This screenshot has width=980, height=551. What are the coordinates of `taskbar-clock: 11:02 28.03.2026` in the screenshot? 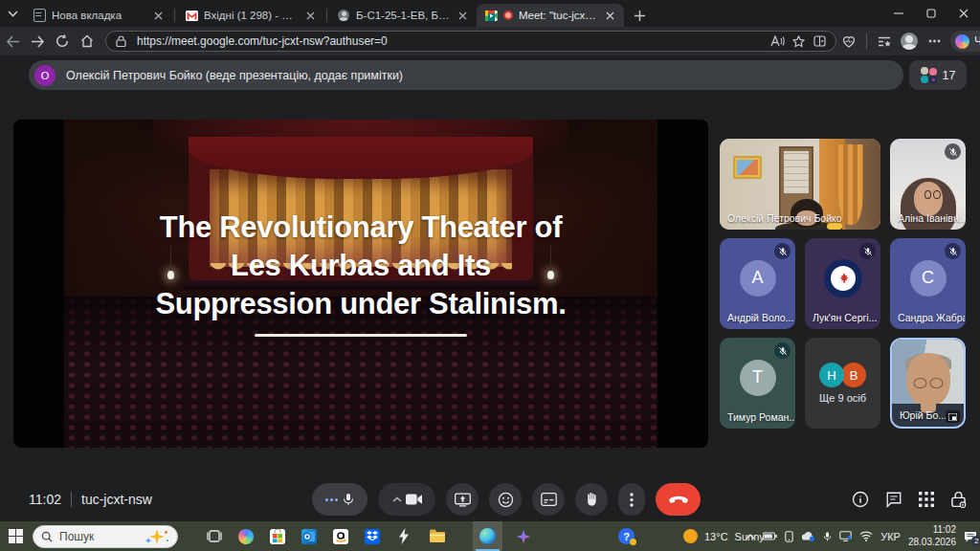 It's located at (932, 536).